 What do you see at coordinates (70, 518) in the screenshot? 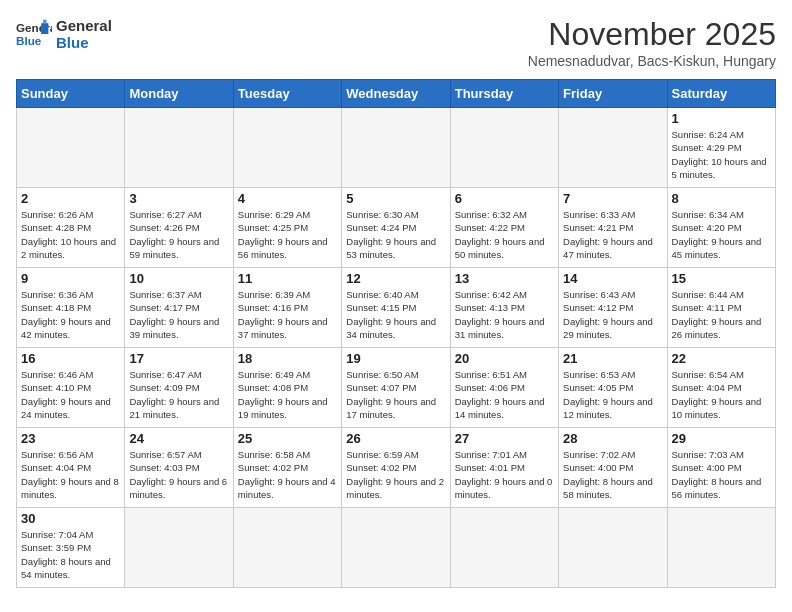
I see `day-number: 30` at bounding box center [70, 518].